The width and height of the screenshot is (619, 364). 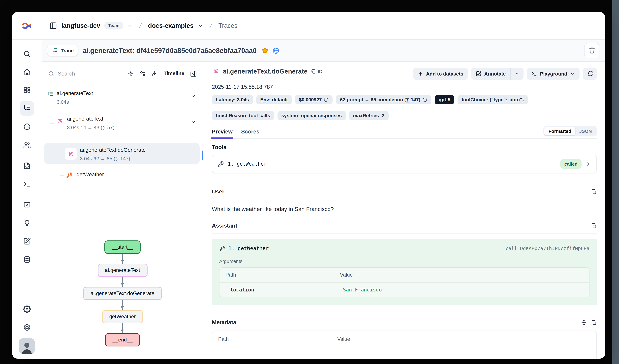 What do you see at coordinates (404, 132) in the screenshot?
I see `detail-tabs: Preview Scores Formatted JSON` at bounding box center [404, 132].